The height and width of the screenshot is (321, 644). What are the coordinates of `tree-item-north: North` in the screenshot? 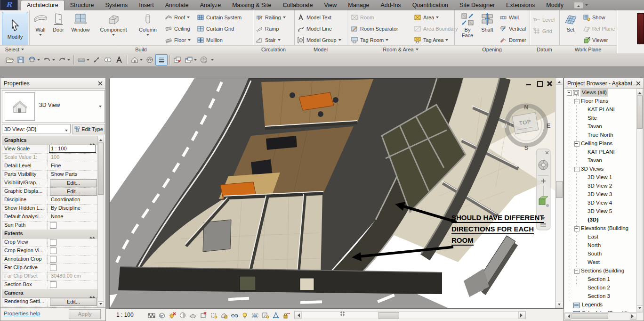 It's located at (601, 246).